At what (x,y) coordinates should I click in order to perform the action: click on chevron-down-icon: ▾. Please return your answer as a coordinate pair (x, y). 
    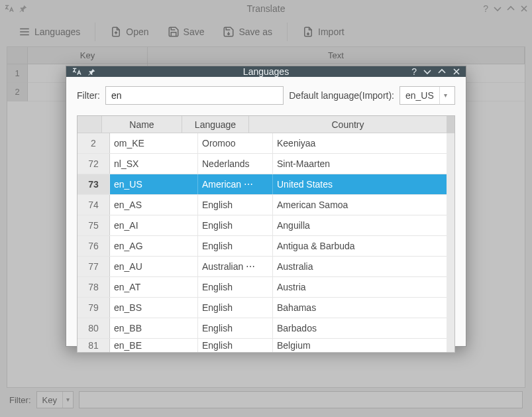
    Looking at the image, I should click on (445, 95).